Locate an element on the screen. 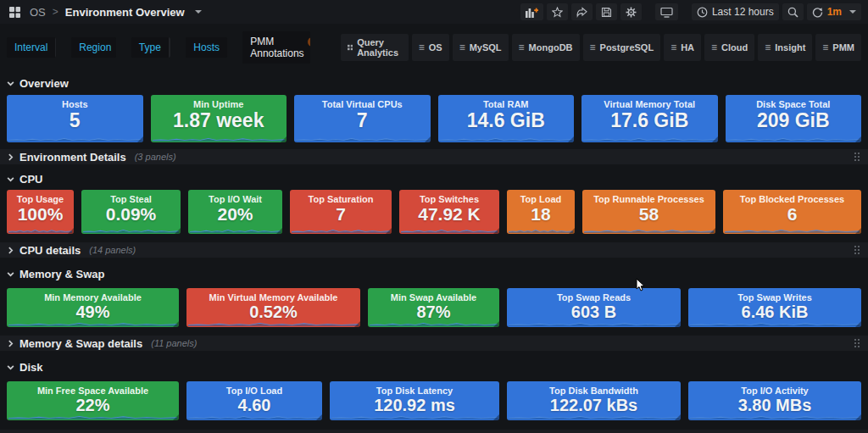  star-button is located at coordinates (558, 12).